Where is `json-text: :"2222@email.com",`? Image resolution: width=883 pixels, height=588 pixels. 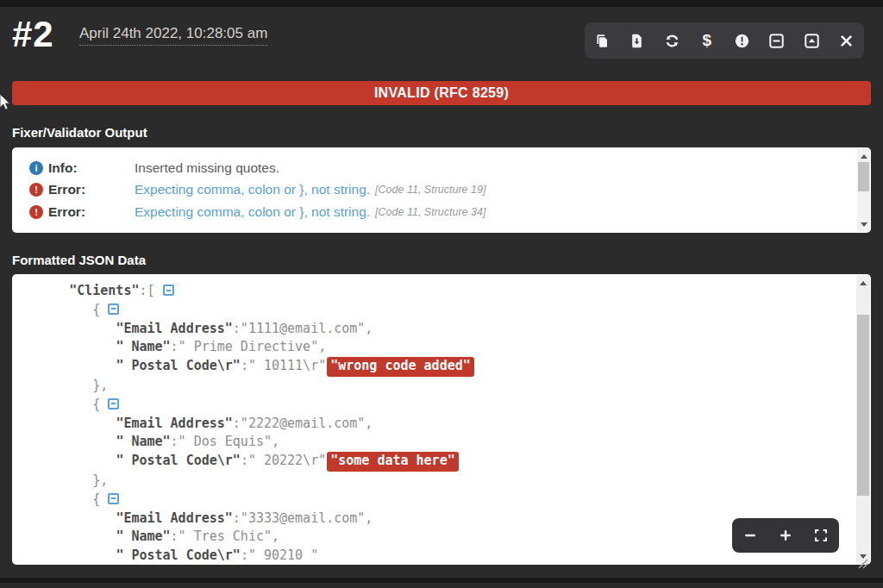
json-text: :"2222@email.com", is located at coordinates (304, 423).